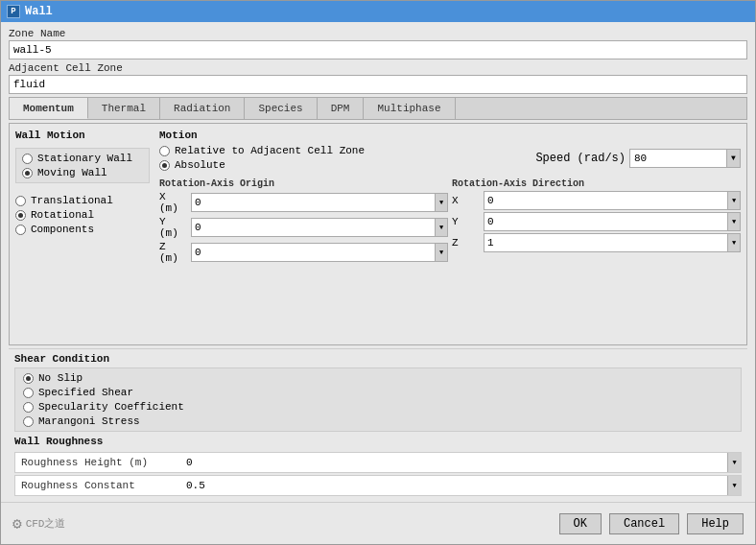  I want to click on absolute-radio: Absolute, so click(262, 165).